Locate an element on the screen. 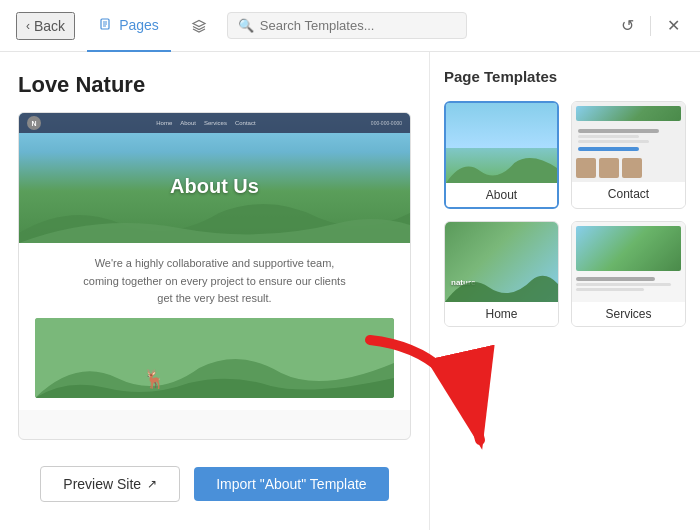  back-label: Back is located at coordinates (50, 26).